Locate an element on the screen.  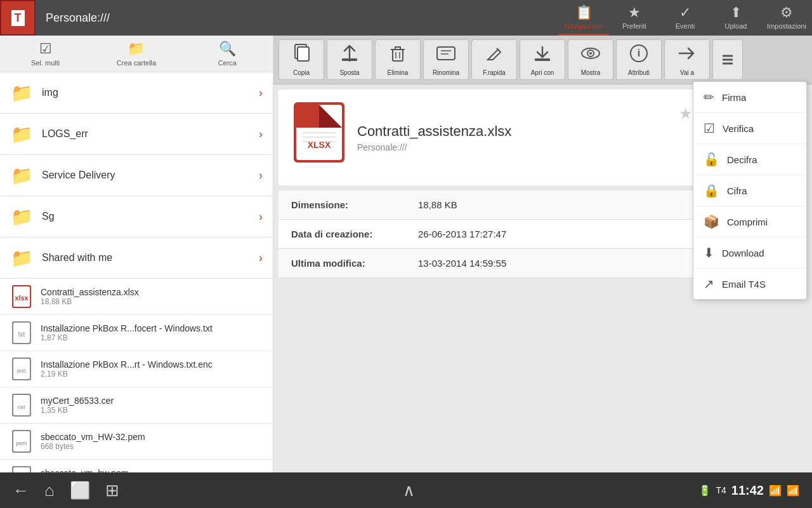
file-sbeccato-pem-name: sbeccato_vm_HW-32.pem is located at coordinates (152, 437).